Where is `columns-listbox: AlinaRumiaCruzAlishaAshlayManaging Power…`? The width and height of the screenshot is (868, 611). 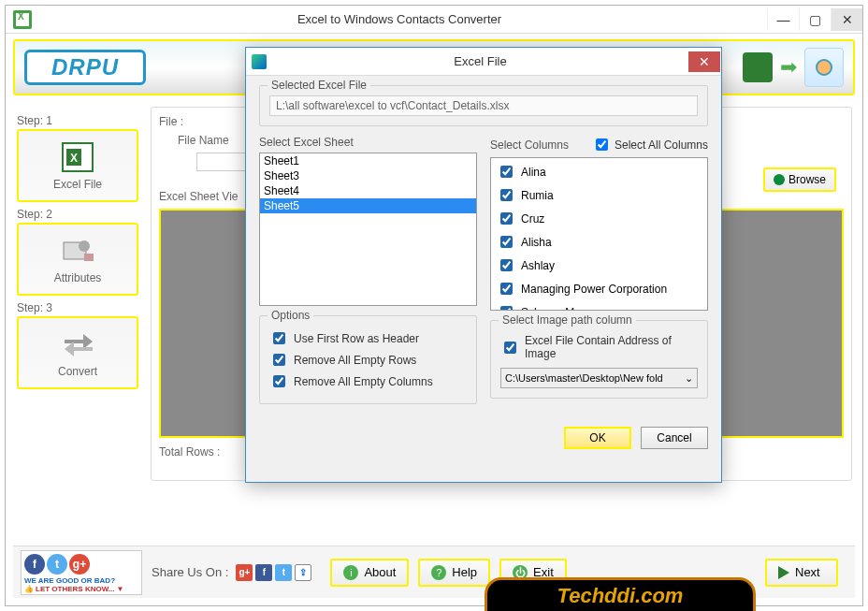 columns-listbox: AlinaRumiaCruzAlishaAshlayManaging Power… is located at coordinates (599, 234).